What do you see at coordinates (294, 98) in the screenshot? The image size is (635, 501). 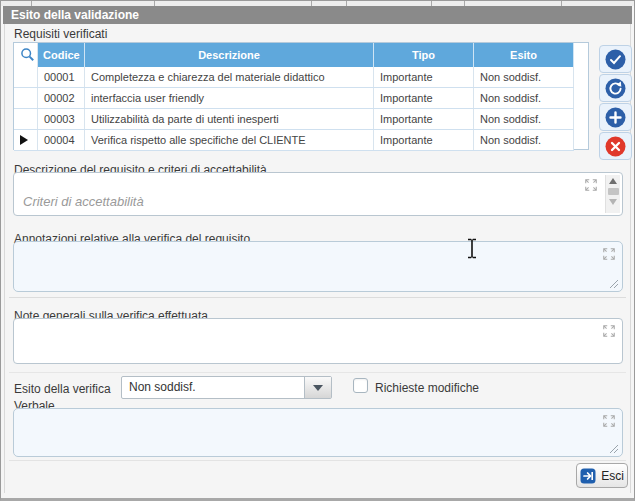 I see `table-row: 00002 interfaccia user friendly Importan…` at bounding box center [294, 98].